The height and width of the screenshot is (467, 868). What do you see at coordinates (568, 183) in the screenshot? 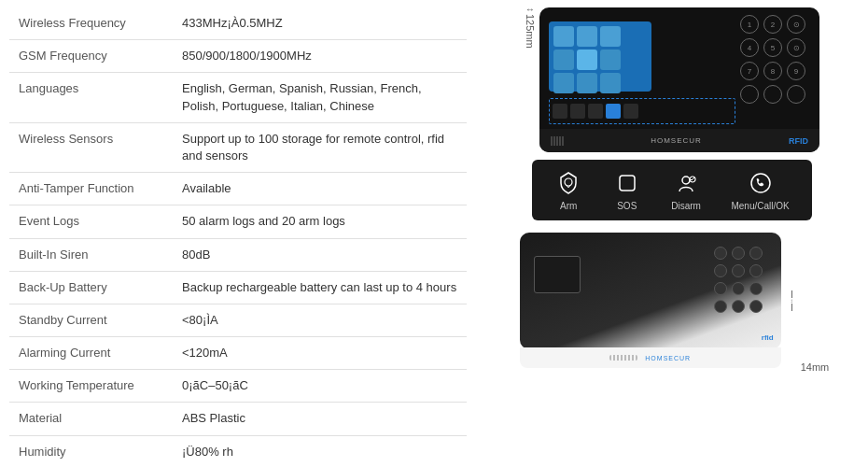
I see `arm-icon` at bounding box center [568, 183].